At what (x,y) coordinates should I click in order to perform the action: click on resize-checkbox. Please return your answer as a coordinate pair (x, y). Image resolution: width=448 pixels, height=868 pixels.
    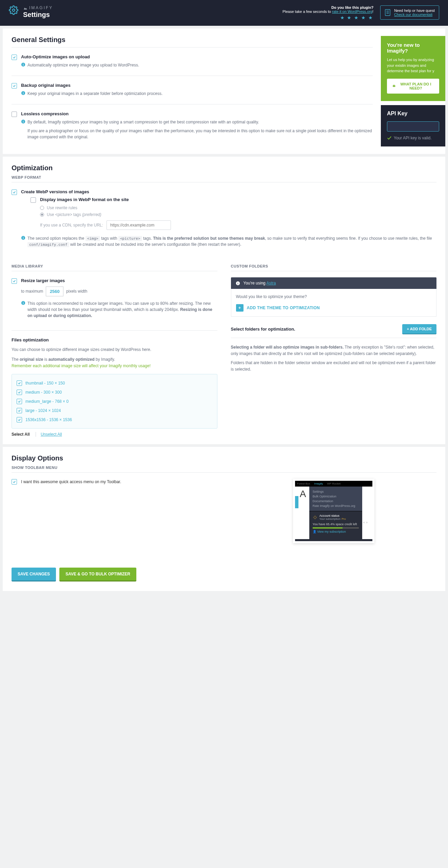
    Looking at the image, I should click on (14, 281).